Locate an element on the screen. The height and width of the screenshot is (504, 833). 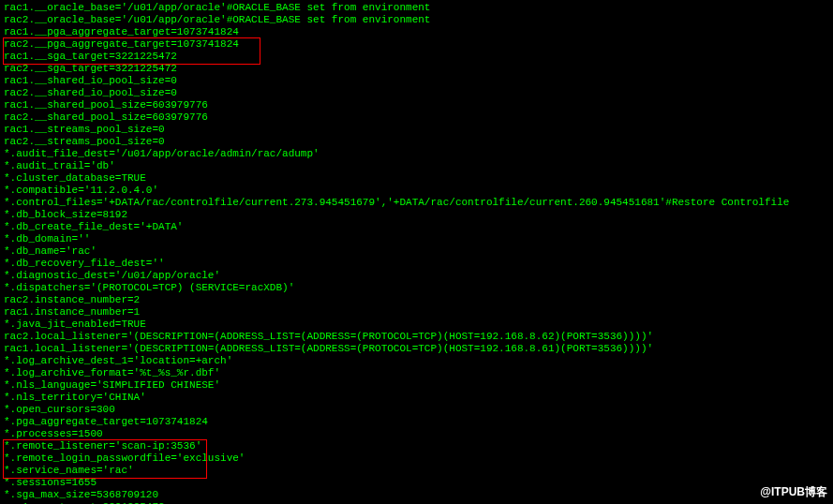
terminal-line: rac2.local_listener='(DESCRIPTION=(ADDRE… is located at coordinates (416, 337).